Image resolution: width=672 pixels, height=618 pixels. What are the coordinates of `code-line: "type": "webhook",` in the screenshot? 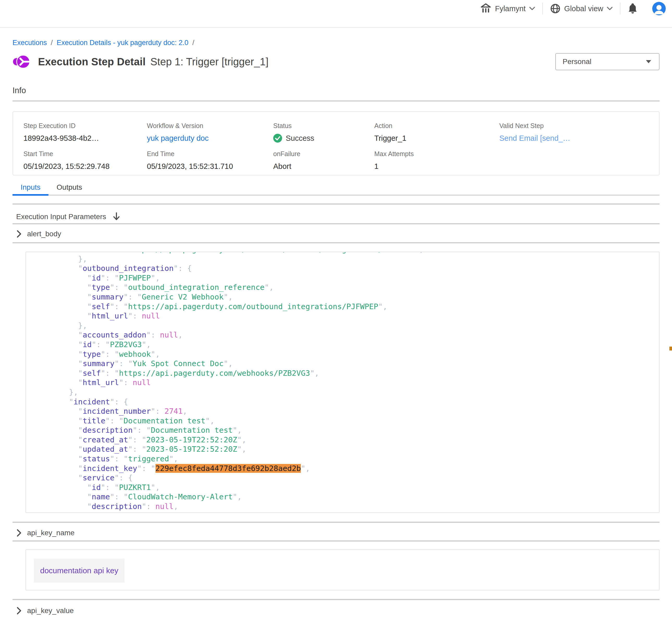 It's located at (350, 354).